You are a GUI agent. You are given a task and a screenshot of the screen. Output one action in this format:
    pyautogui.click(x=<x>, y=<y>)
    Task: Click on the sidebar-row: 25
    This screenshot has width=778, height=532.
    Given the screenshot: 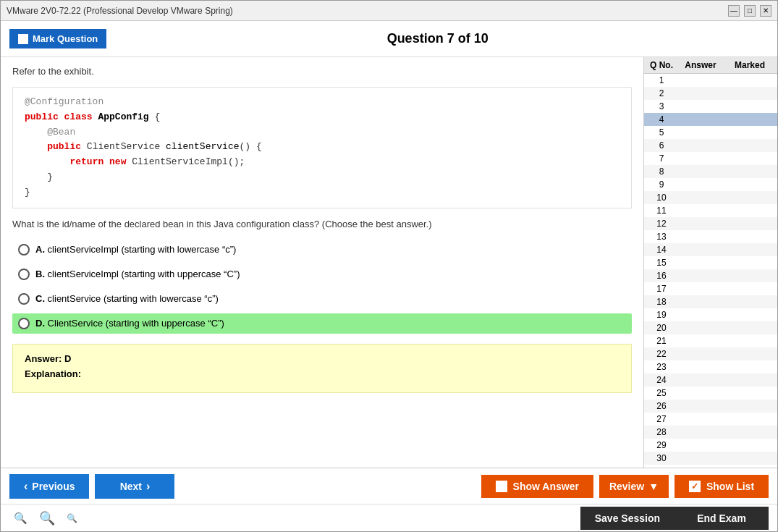 What is the action you would take?
    pyautogui.click(x=711, y=393)
    